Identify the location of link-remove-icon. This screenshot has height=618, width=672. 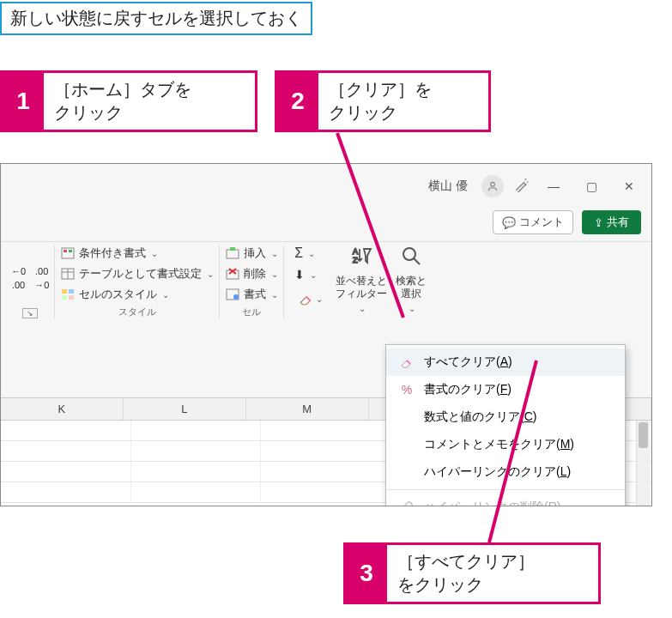
(407, 503).